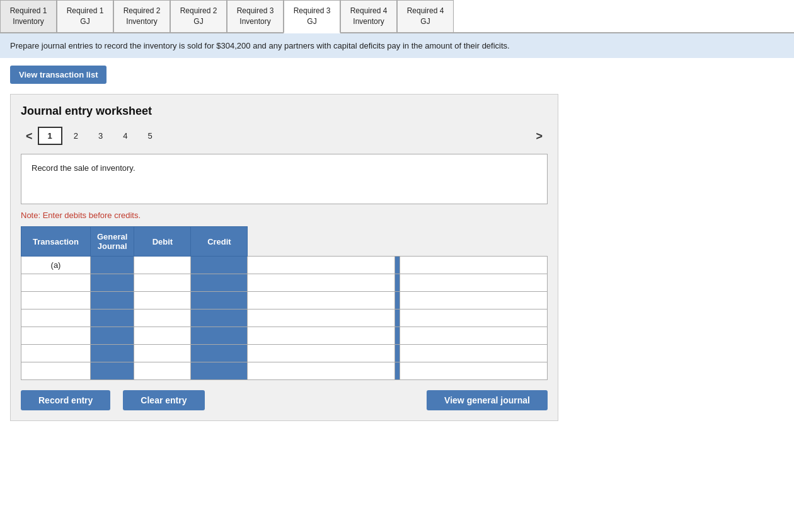  What do you see at coordinates (284, 136) in the screenshot?
I see `pagination-row: < 1 2 3 4 5 >` at bounding box center [284, 136].